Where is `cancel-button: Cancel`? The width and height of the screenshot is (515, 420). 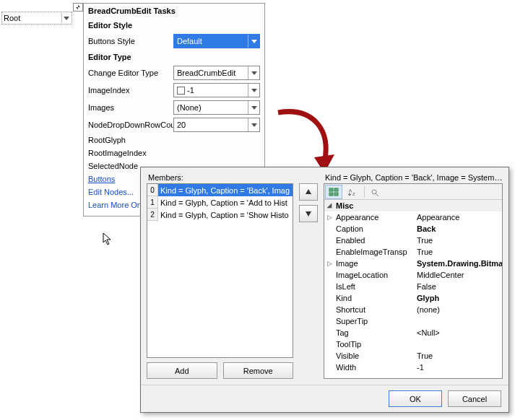
cancel-button: Cancel is located at coordinates (475, 398).